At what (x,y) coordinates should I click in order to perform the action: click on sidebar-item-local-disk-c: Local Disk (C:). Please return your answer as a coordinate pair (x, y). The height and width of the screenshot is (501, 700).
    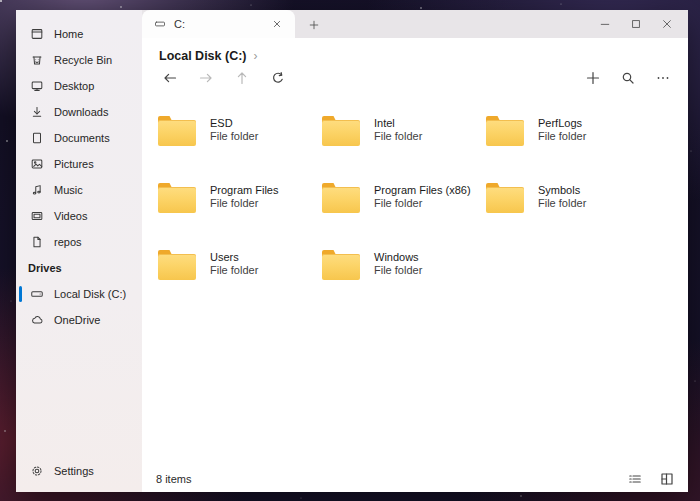
    Looking at the image, I should click on (79, 294).